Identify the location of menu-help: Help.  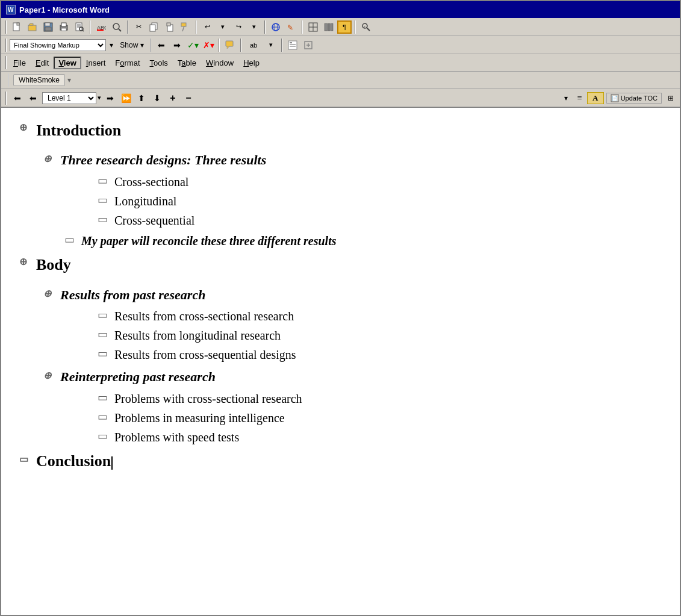
(252, 63).